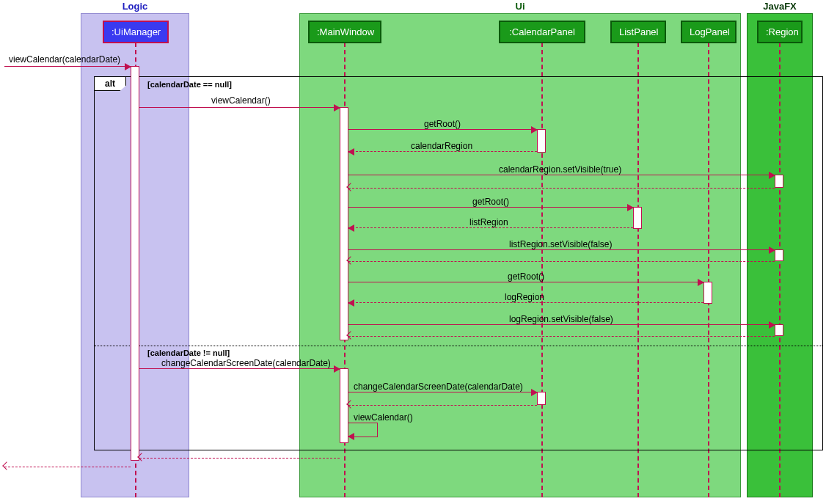  Describe the element at coordinates (491, 202) in the screenshot. I see `msg-getroot-2-label: getRoot()` at that location.